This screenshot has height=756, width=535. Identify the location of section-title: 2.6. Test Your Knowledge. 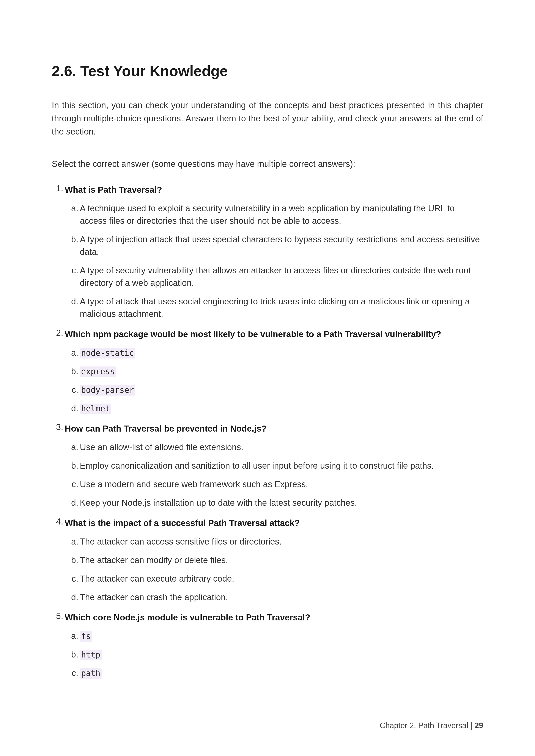
(268, 71).